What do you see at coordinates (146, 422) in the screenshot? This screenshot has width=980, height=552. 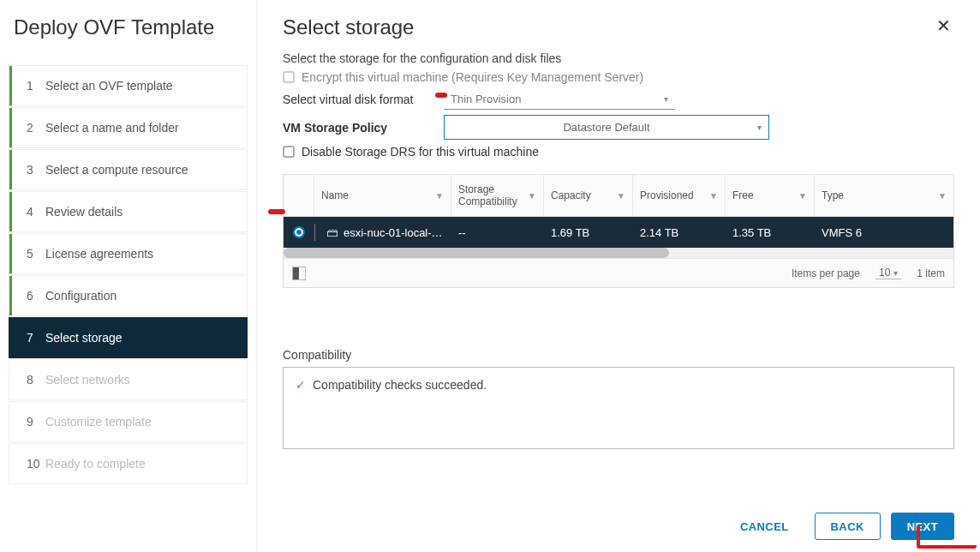 I see `step-label: Customize template` at bounding box center [146, 422].